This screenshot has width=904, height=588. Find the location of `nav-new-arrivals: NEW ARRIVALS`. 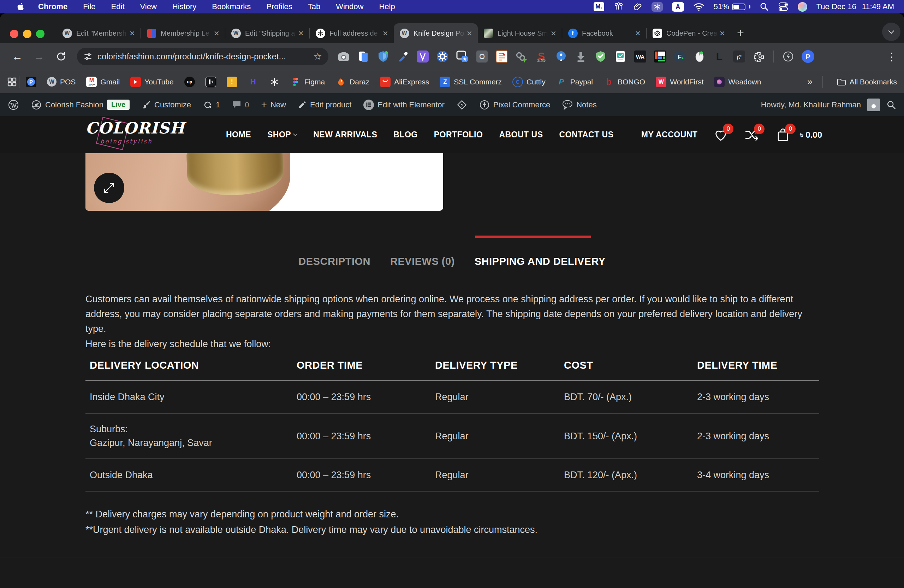

nav-new-arrivals: NEW ARRIVALS is located at coordinates (345, 134).